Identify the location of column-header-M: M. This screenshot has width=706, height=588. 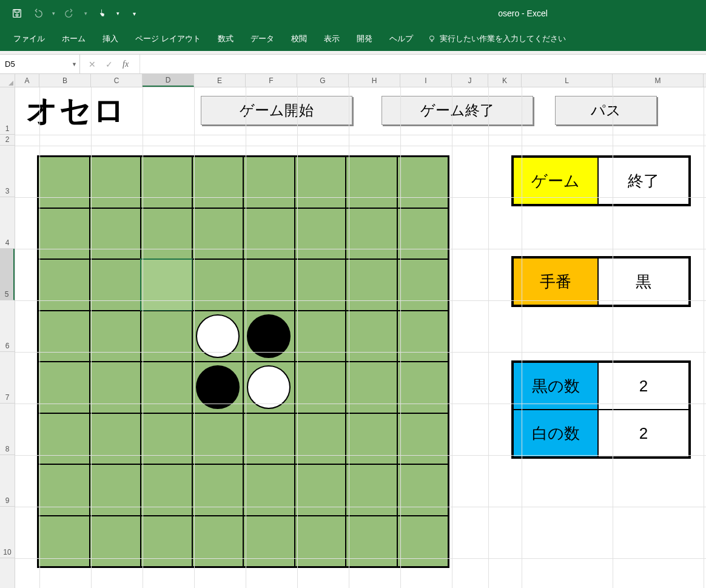
(658, 80).